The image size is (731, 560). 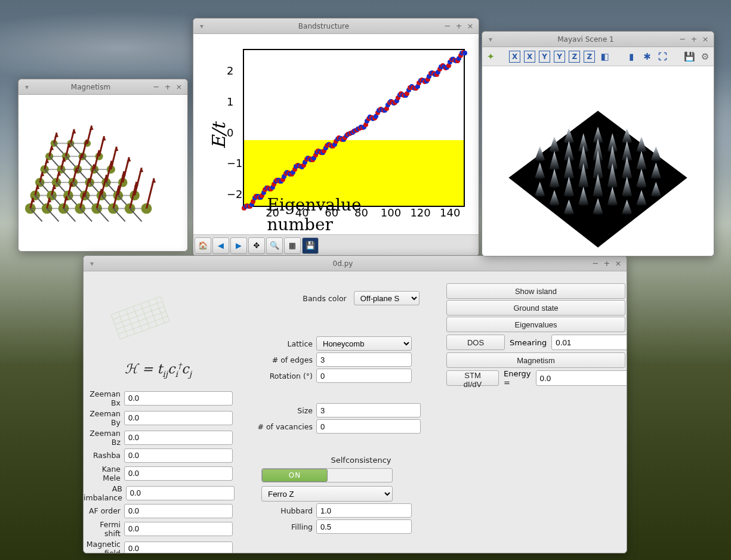 What do you see at coordinates (560, 57) in the screenshot?
I see `view-minus-y-icon: Y` at bounding box center [560, 57].